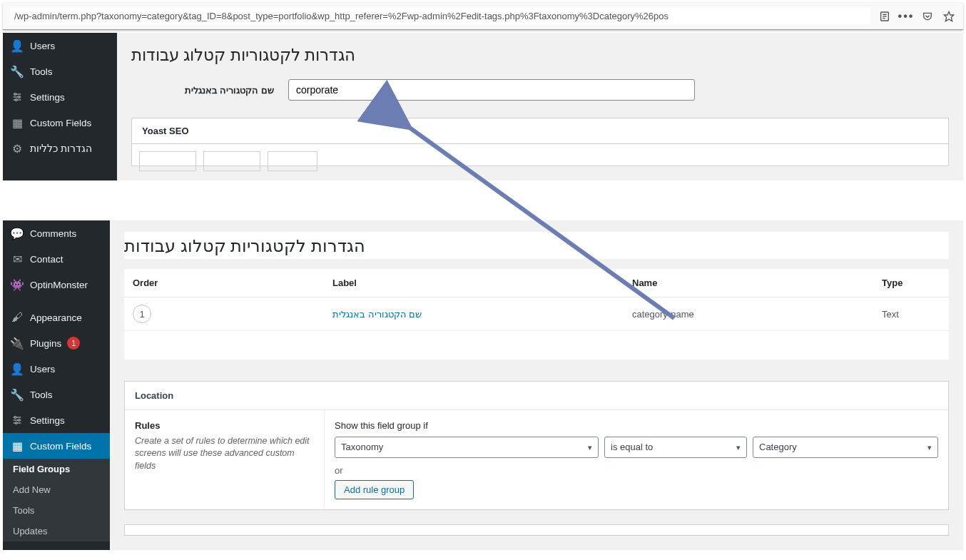  Describe the element at coordinates (537, 530) in the screenshot. I see `next-metabox-stub` at that location.